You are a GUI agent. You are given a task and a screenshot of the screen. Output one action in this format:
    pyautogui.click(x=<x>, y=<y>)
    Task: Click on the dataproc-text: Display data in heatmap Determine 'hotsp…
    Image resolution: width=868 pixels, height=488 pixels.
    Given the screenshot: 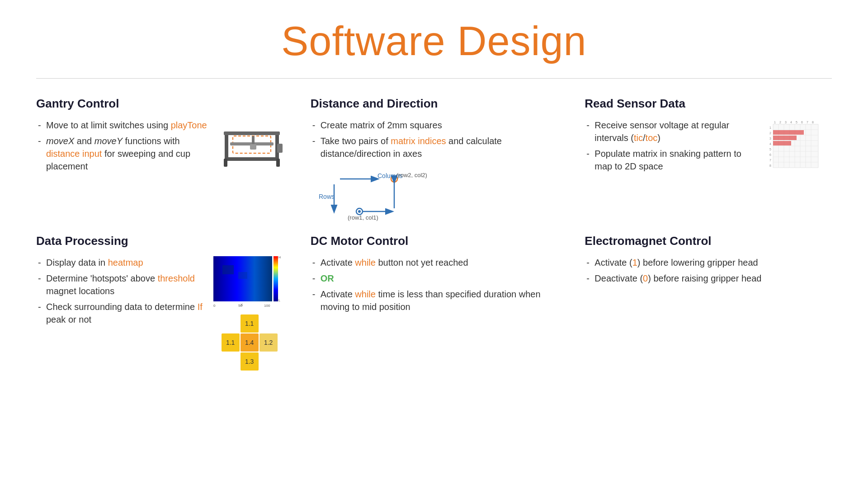 What is the action you would take?
    pyautogui.click(x=121, y=291)
    